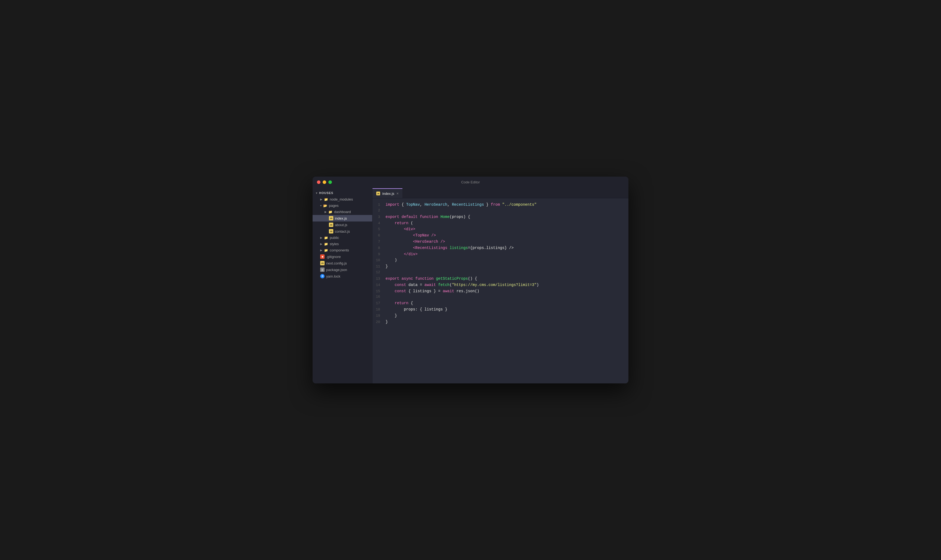 The width and height of the screenshot is (941, 560). Describe the element at coordinates (379, 248) in the screenshot. I see `line-number: 8` at that location.